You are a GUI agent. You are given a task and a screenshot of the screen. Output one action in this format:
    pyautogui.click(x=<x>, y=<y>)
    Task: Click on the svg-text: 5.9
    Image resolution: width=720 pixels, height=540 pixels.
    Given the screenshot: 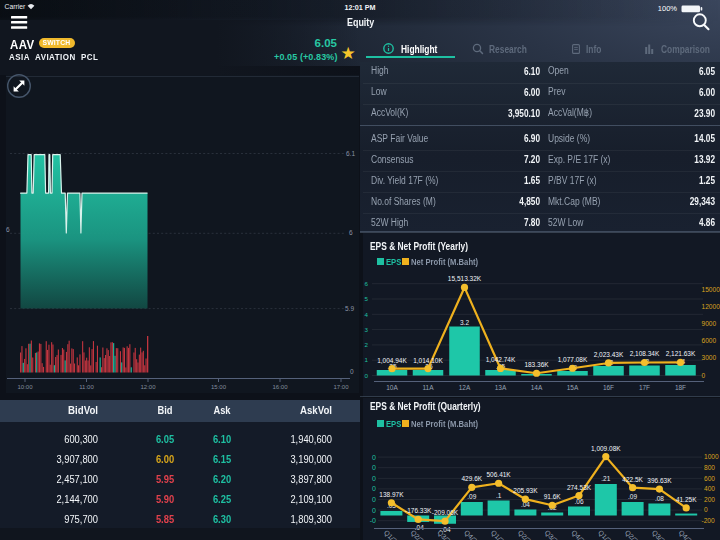 What is the action you would take?
    pyautogui.click(x=350, y=308)
    